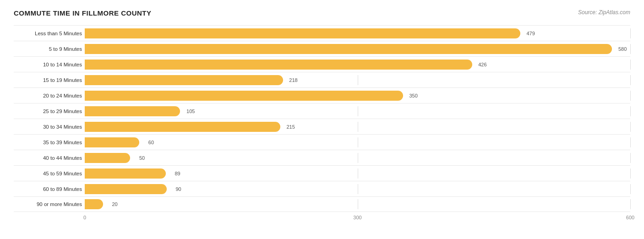 Image resolution: width=644 pixels, height=239 pixels. What do you see at coordinates (357, 111) in the screenshot?
I see `bar-container: 105` at bounding box center [357, 111].